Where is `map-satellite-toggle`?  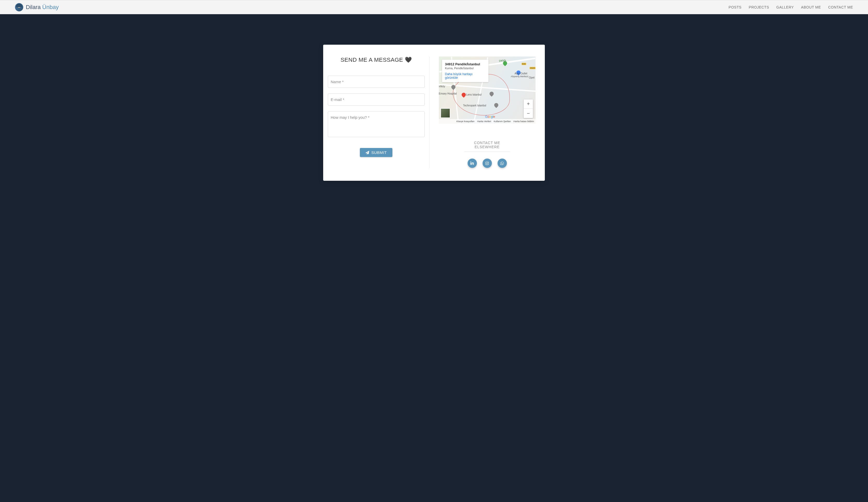 map-satellite-toggle is located at coordinates (445, 113).